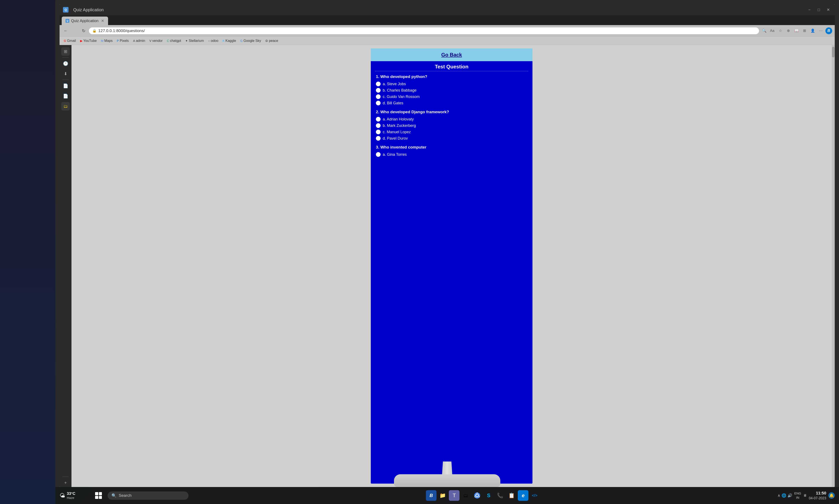 The height and width of the screenshot is (504, 839). What do you see at coordinates (65, 86) in the screenshot?
I see `sidebar-collections-icon: 📄` at bounding box center [65, 86].